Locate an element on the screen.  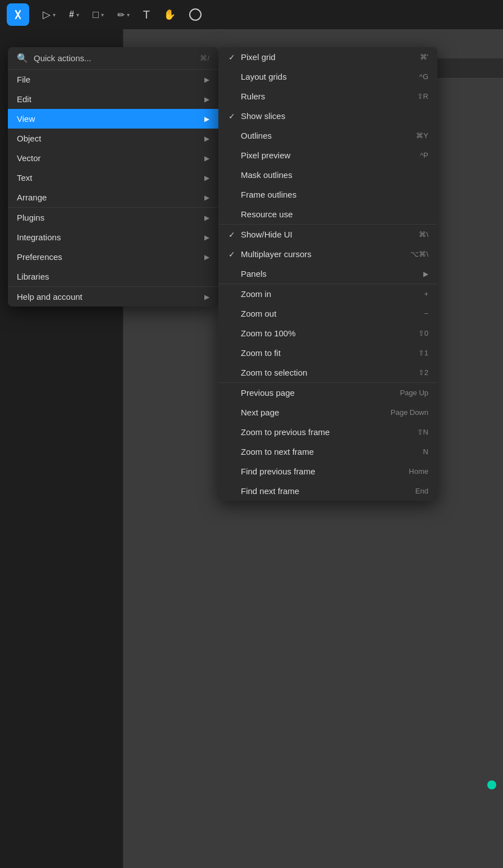
submenu-item-show-hide-ui: ✓ Show/Hide UI ⌘\ is located at coordinates (328, 235).